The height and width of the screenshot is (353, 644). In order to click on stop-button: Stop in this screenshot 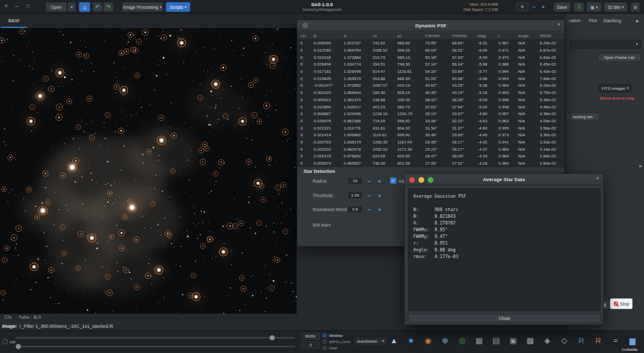, I will do `click(621, 303)`.